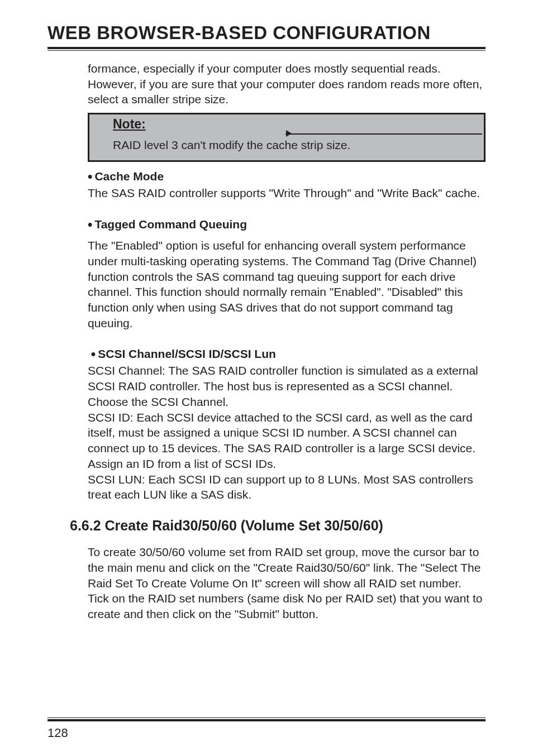 This screenshot has height=756, width=533. I want to click on title-rule-thin, so click(266, 50).